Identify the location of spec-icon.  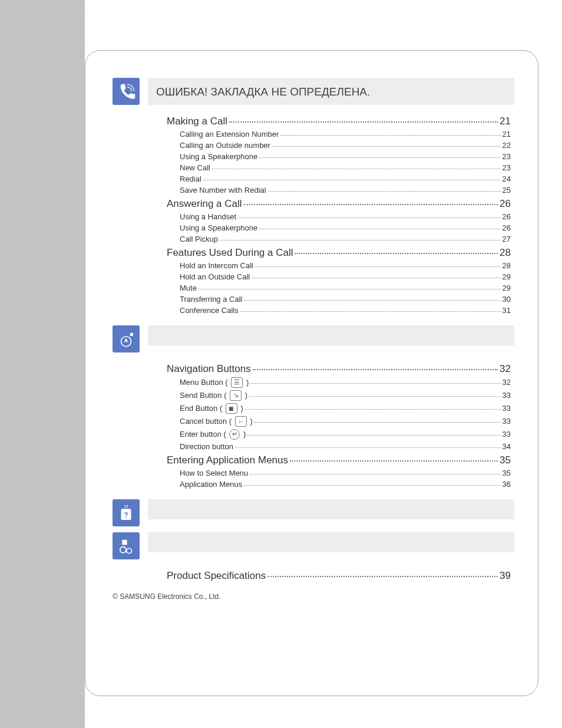
(126, 546).